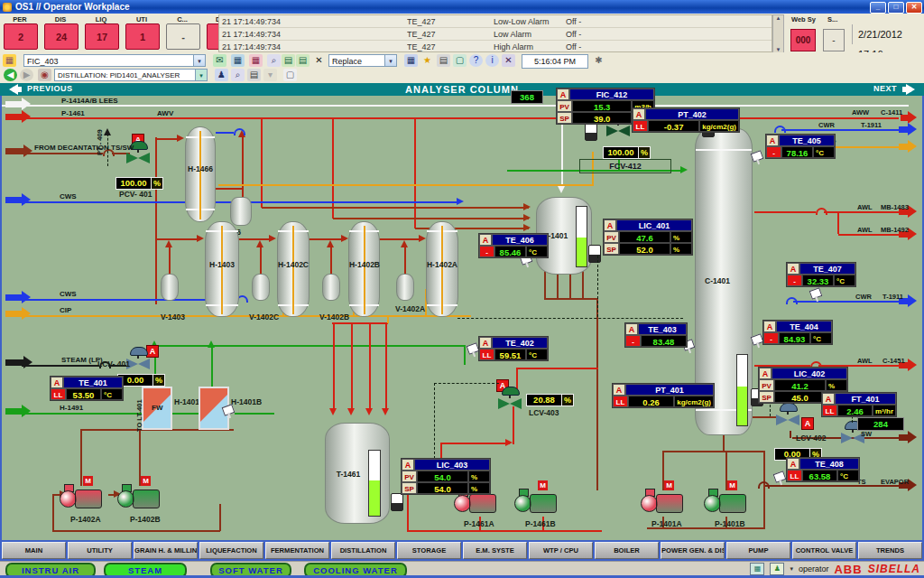  I want to click on replace-combo: Replace ▾, so click(363, 61).